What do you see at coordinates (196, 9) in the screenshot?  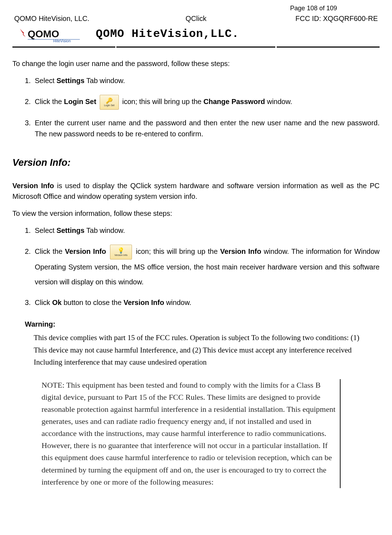 I see `page-number: Page 108 of 109` at bounding box center [196, 9].